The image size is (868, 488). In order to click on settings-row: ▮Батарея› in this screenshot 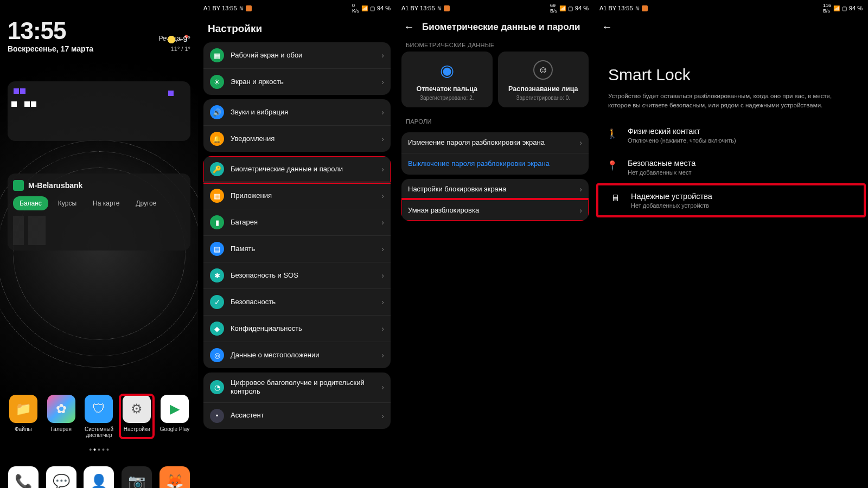, I will do `click(297, 222)`.